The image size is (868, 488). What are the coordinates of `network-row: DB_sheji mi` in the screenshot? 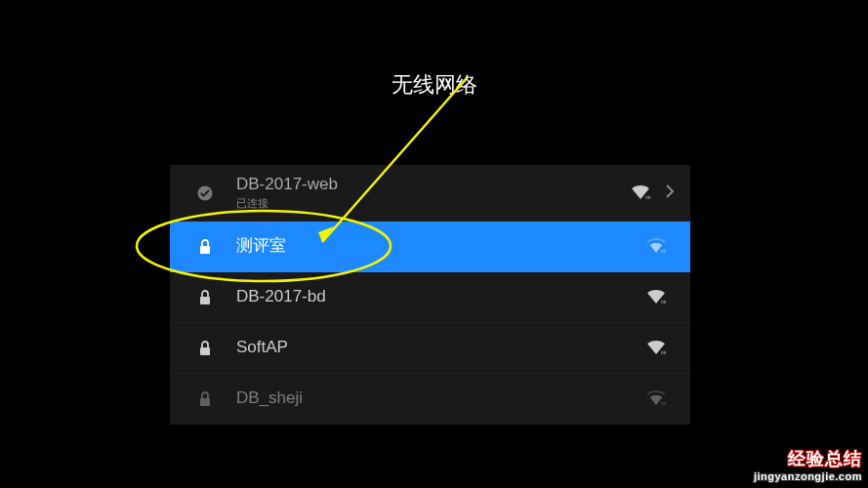 It's located at (430, 399).